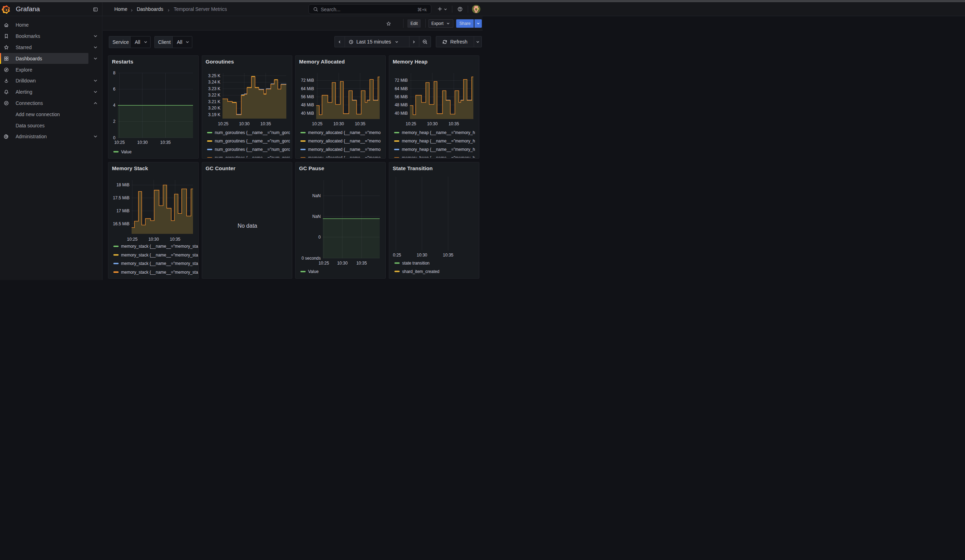 This screenshot has height=560, width=965. I want to click on svg-text: 6, so click(114, 89).